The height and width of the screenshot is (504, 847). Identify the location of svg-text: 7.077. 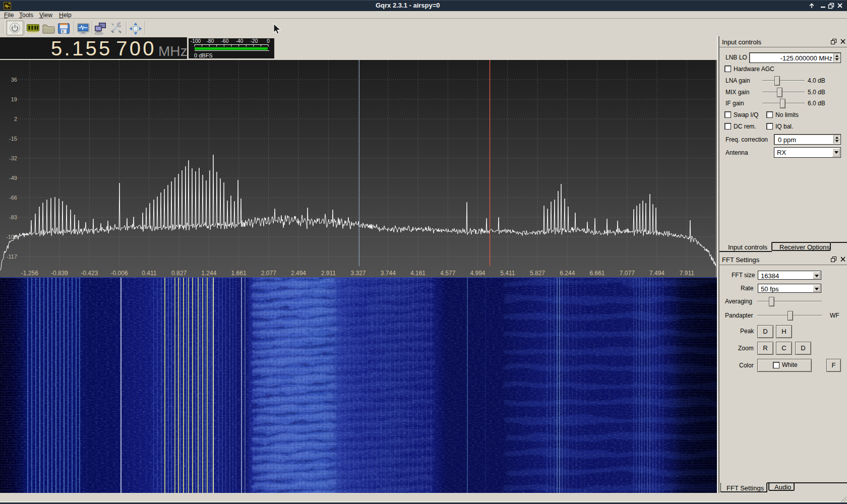
(627, 273).